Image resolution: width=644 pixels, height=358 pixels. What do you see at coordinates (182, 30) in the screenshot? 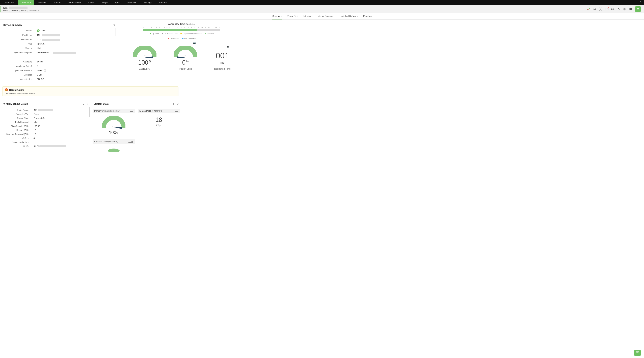
I see `timeline-bar` at bounding box center [182, 30].